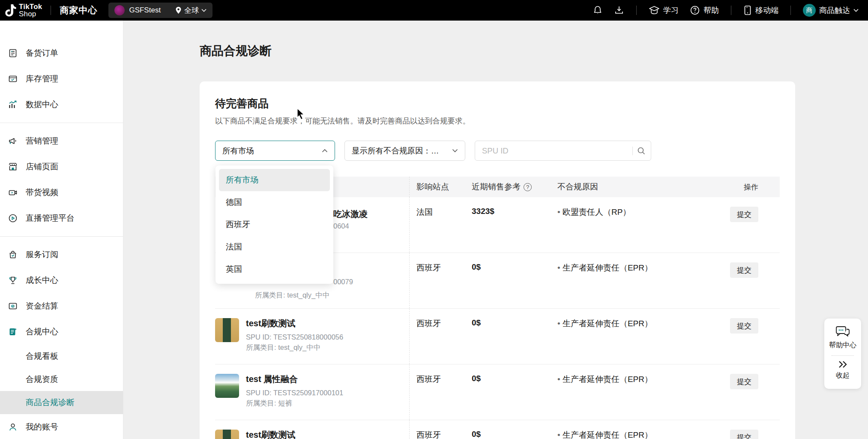  What do you see at coordinates (295, 335) in the screenshot?
I see `product-info: test刷数测试 SPU ID: TESTS250818000056 所属类目:…` at bounding box center [295, 335].